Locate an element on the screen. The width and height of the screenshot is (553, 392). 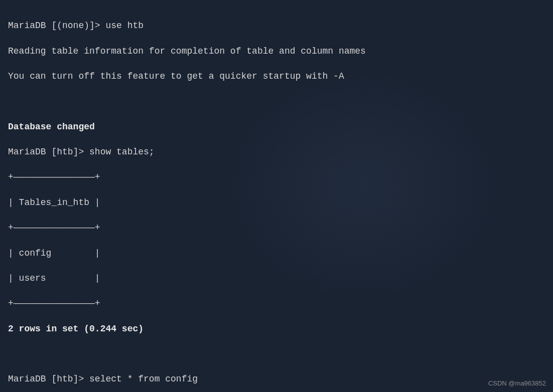
watermark-text: CSDN @ma963852 is located at coordinates (517, 383).